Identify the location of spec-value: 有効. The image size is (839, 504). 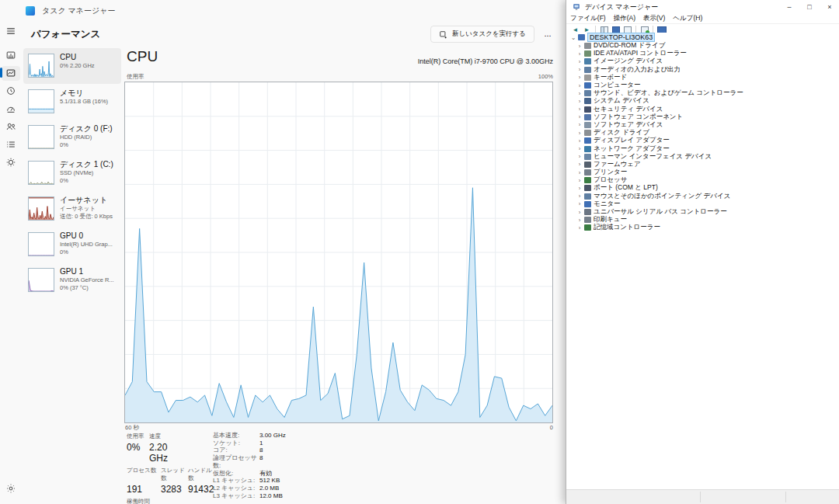
(266, 474).